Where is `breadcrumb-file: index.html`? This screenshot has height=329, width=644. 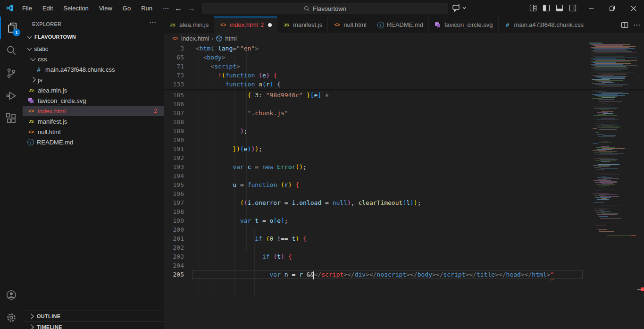
breadcrumb-file: index.html is located at coordinates (195, 39).